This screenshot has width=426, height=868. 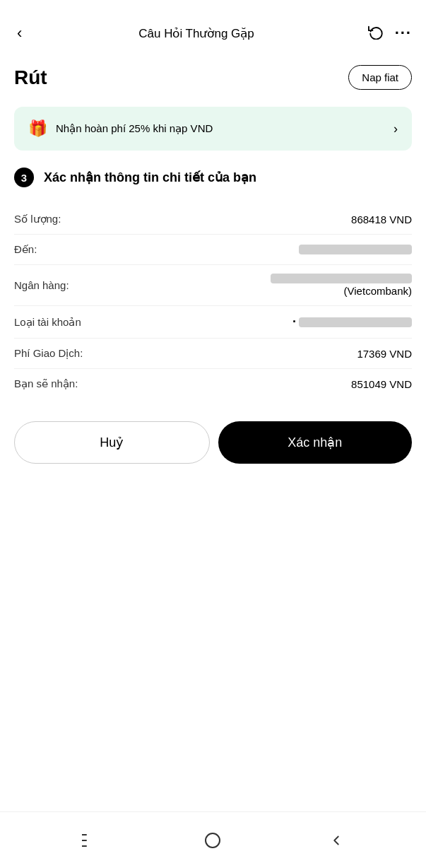 I want to click on back-nav-icon, so click(x=336, y=840).